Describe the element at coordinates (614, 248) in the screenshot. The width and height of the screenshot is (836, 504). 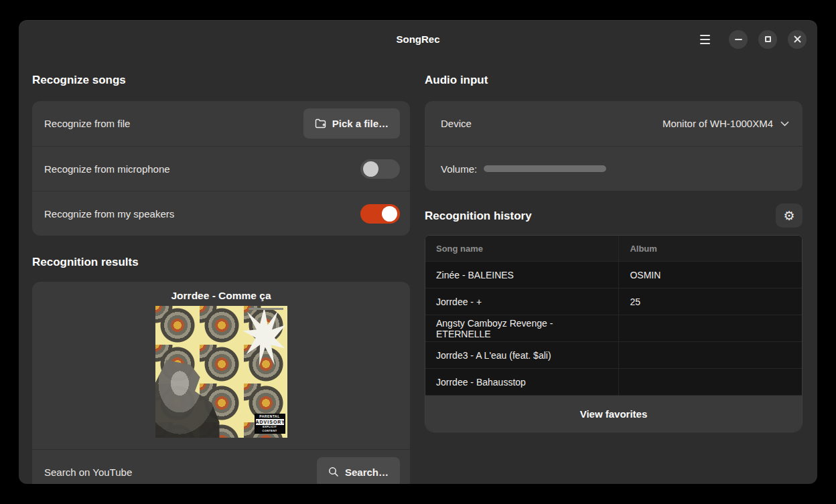
I see `table-header-row: Song name Album` at that location.